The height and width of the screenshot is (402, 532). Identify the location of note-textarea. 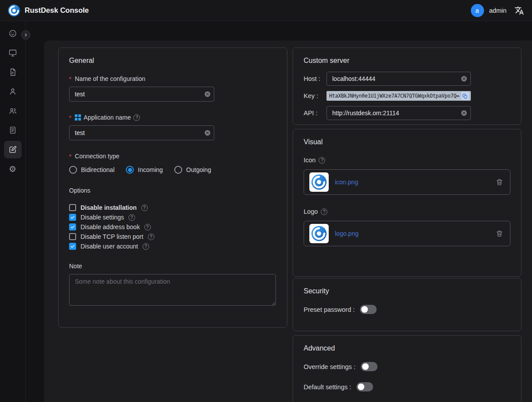
(172, 290).